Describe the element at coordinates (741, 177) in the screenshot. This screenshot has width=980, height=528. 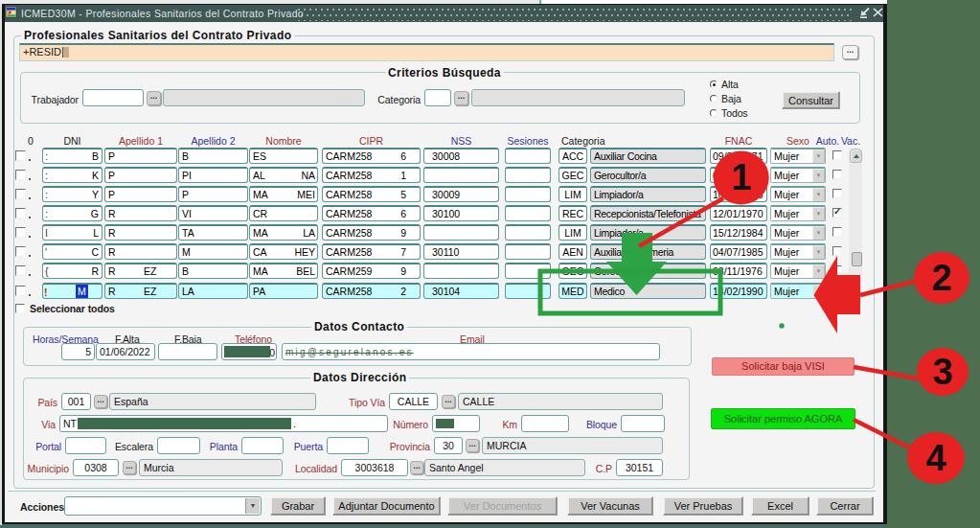
I see `svg-text: 1` at that location.